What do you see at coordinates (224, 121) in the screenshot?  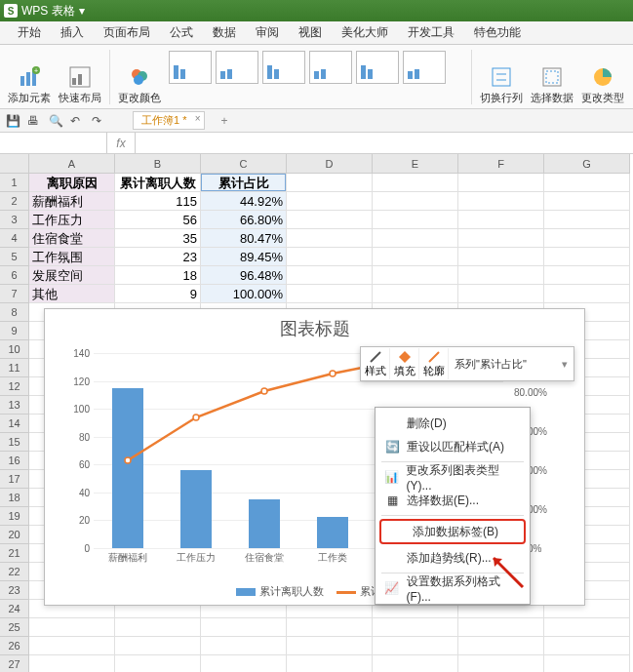 I see `new-sheet-button: +` at bounding box center [224, 121].